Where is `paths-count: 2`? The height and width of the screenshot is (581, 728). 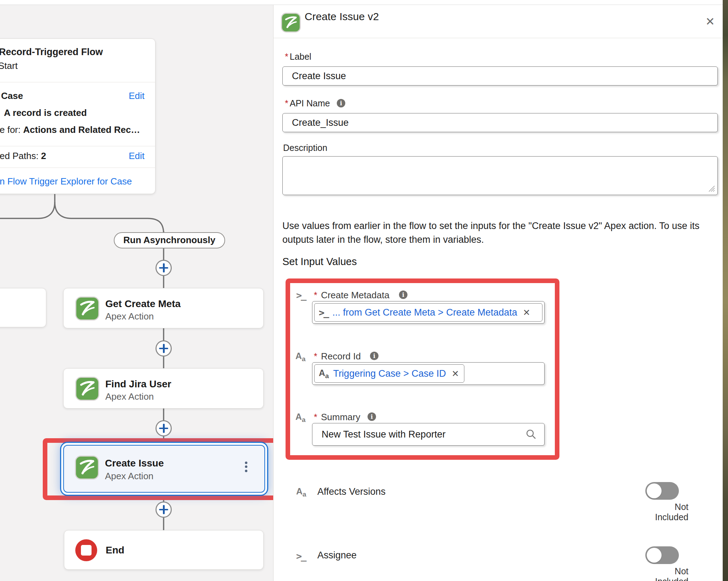 paths-count: 2 is located at coordinates (43, 156).